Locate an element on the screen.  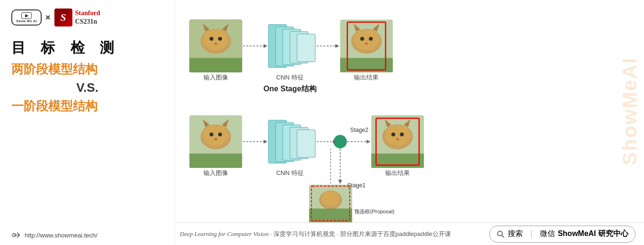
stanford-letter: S is located at coordinates (63, 18).